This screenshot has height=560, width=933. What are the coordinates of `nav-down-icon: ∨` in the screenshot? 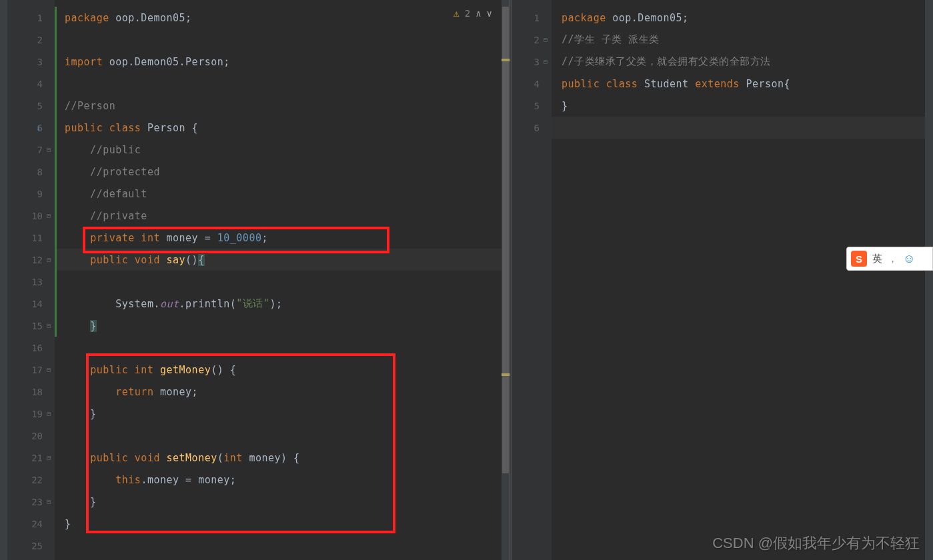 It's located at (490, 13).